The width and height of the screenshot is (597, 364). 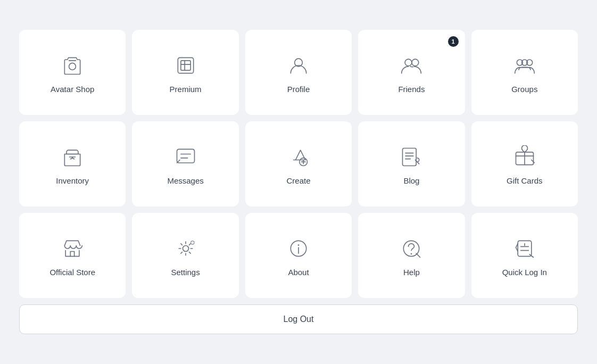 What do you see at coordinates (411, 249) in the screenshot?
I see `help-icon` at bounding box center [411, 249].